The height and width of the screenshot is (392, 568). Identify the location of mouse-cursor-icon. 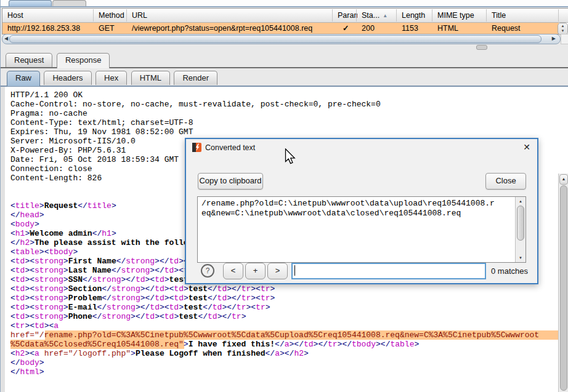
(291, 156).